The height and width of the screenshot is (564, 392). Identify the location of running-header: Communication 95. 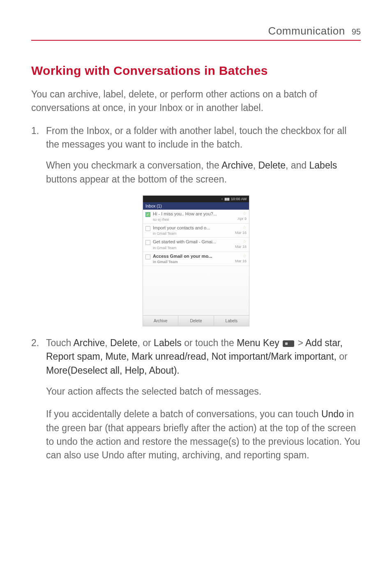
(196, 33).